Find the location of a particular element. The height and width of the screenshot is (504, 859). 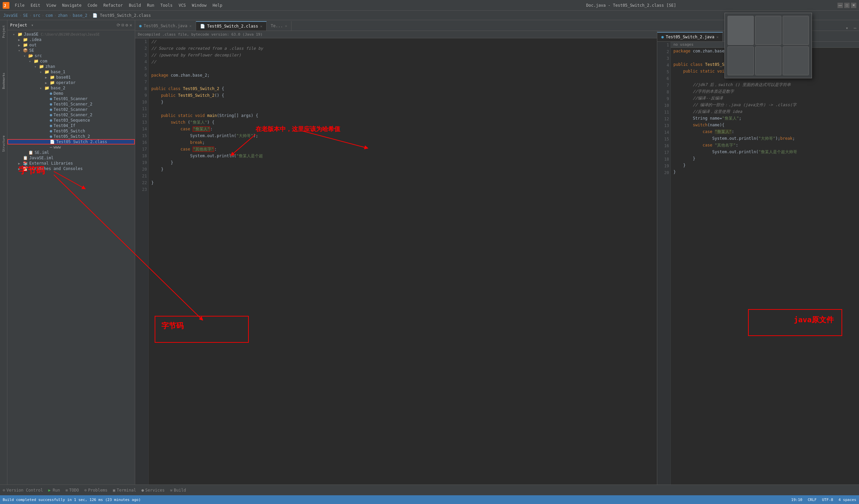

tree-item-www: ▶ — www is located at coordinates (71, 147).